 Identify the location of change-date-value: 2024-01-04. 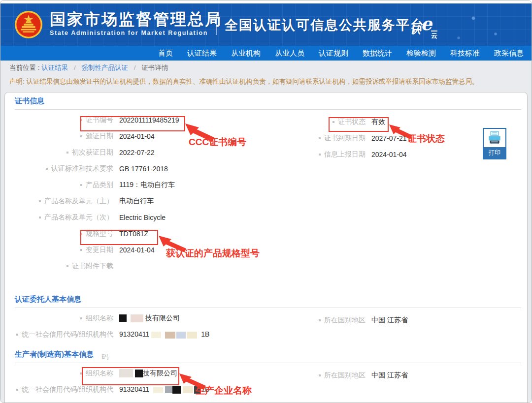
(137, 250).